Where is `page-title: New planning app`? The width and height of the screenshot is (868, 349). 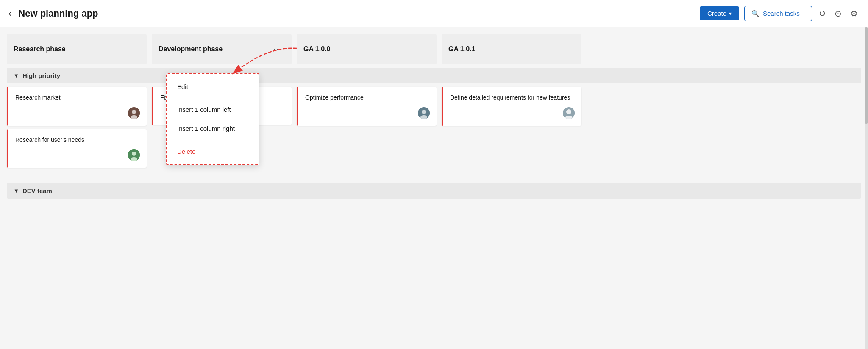
page-title: New planning app is located at coordinates (356, 14).